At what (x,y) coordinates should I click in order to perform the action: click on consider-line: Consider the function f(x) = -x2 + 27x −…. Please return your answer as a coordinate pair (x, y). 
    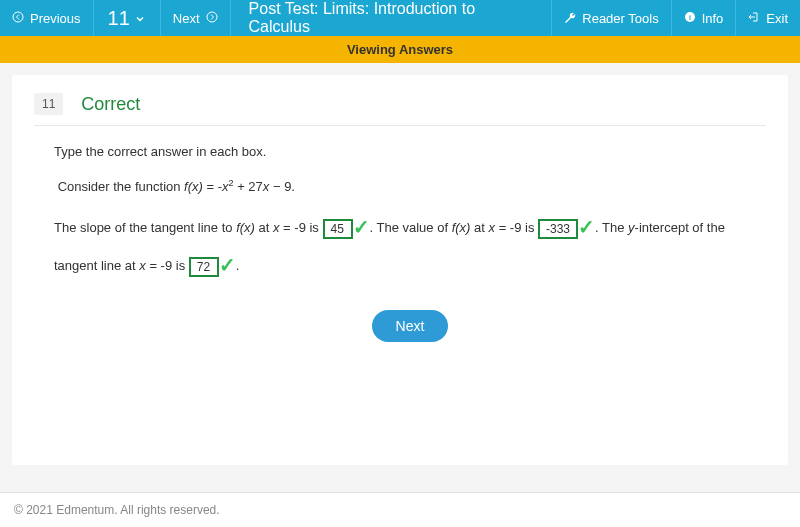
    Looking at the image, I should click on (410, 188).